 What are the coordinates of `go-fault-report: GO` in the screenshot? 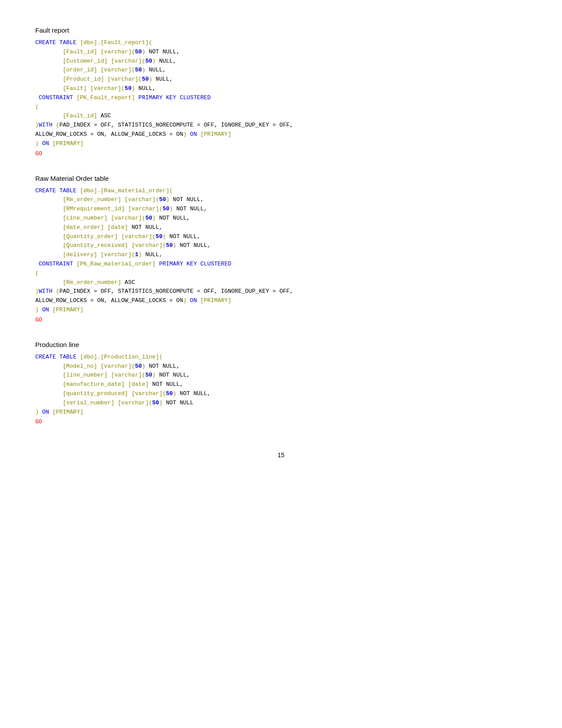 It's located at (281, 153).